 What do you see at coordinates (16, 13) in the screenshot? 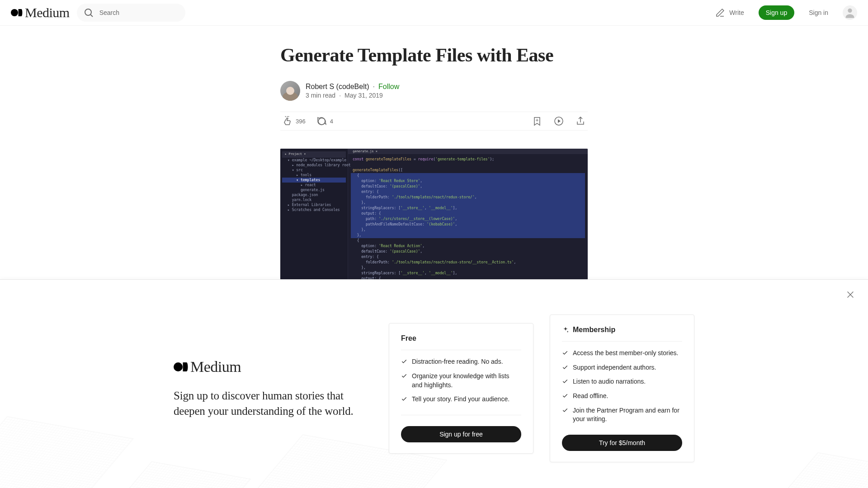
I see `brand-logo-mark` at bounding box center [16, 13].